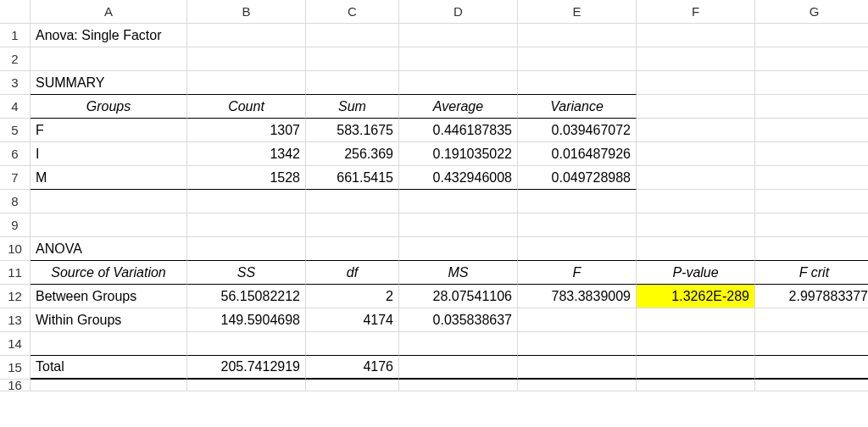 This screenshot has width=868, height=427. Describe the element at coordinates (459, 59) in the screenshot. I see `cell-D2` at that location.